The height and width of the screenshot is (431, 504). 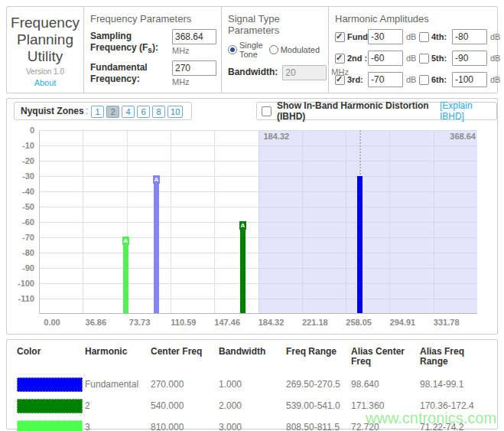 I want to click on y-axis-tick-label: -40, so click(x=24, y=191).